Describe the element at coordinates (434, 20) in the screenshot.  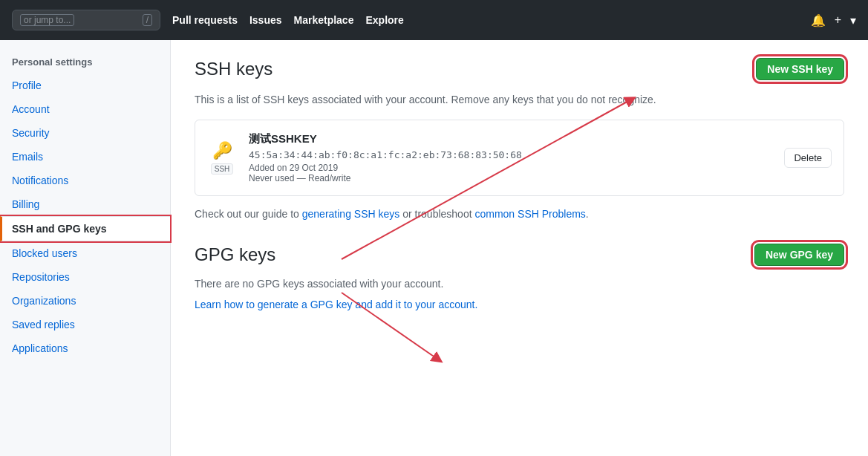
I see `navbar: or jump to... / Pull requests Issues Mar…` at that location.